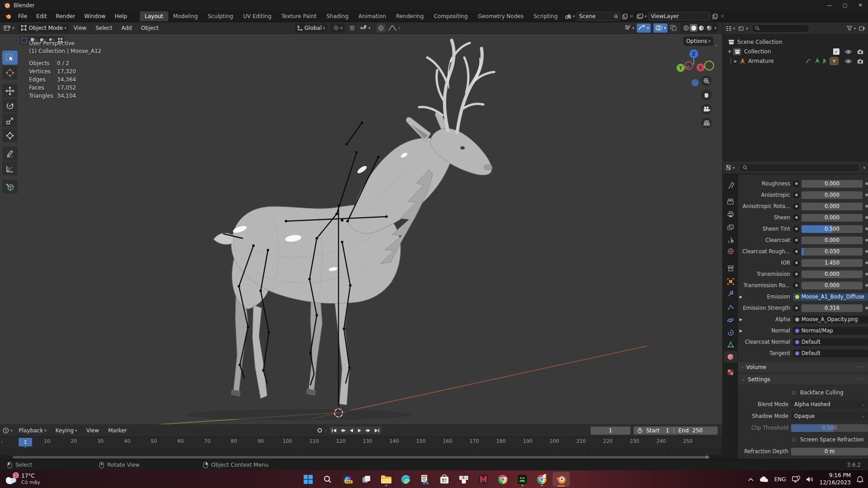 The height and width of the screenshot is (488, 868). Describe the element at coordinates (610, 431) in the screenshot. I see `current-frame-field: 1` at that location.